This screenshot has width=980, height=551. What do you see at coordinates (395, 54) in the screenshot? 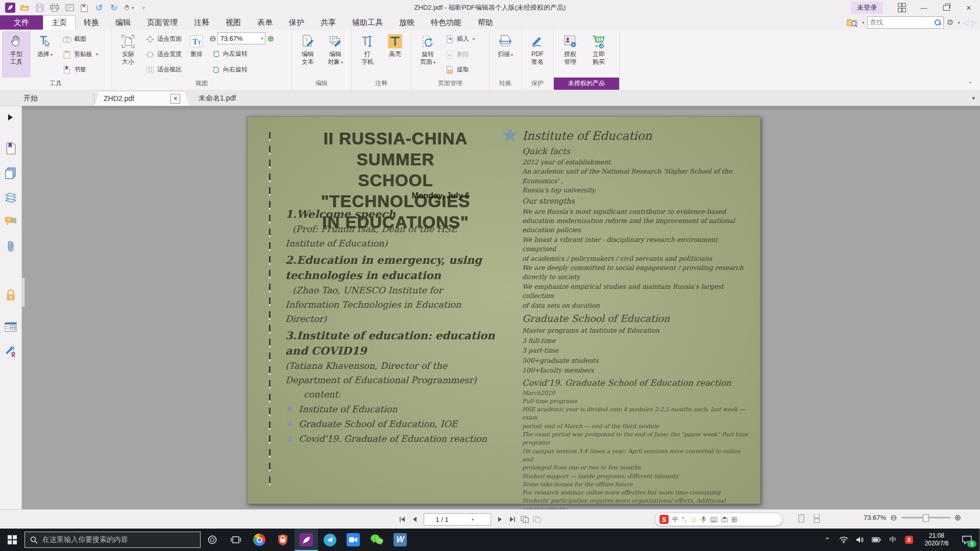
I see `highlight-button: 高亮` at bounding box center [395, 54].